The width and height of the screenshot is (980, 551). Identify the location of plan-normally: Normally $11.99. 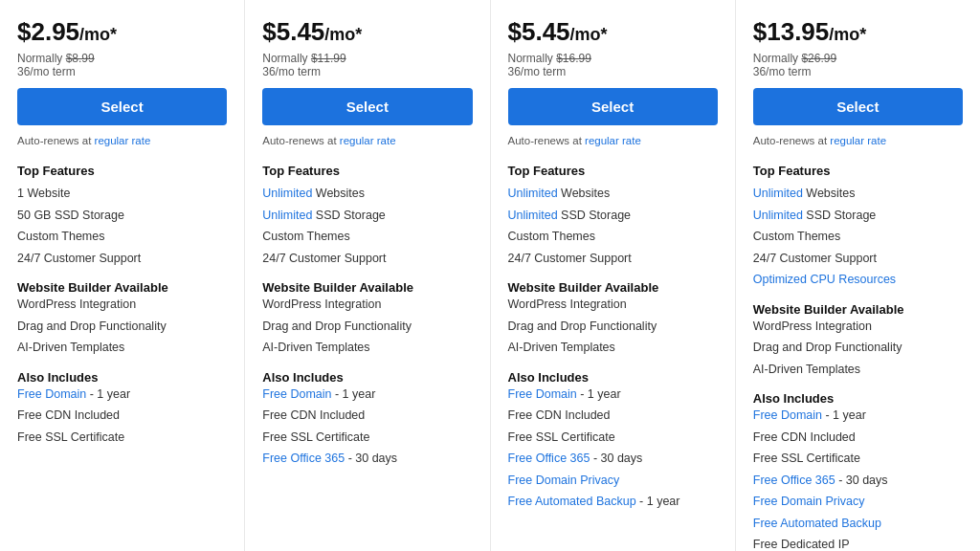
(368, 57).